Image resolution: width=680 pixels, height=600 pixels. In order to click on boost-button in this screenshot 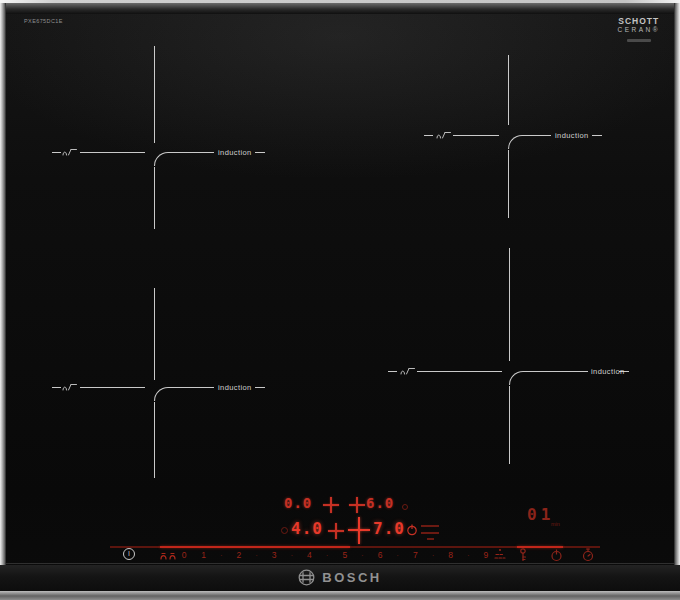, I will do `click(500, 554)`.